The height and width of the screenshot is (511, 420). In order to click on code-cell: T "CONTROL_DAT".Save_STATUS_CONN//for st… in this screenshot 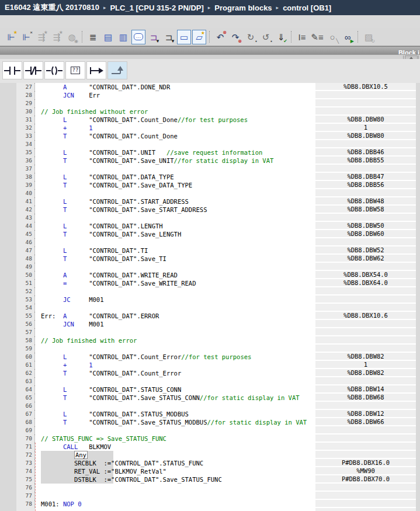, I will do `click(175, 398)`.